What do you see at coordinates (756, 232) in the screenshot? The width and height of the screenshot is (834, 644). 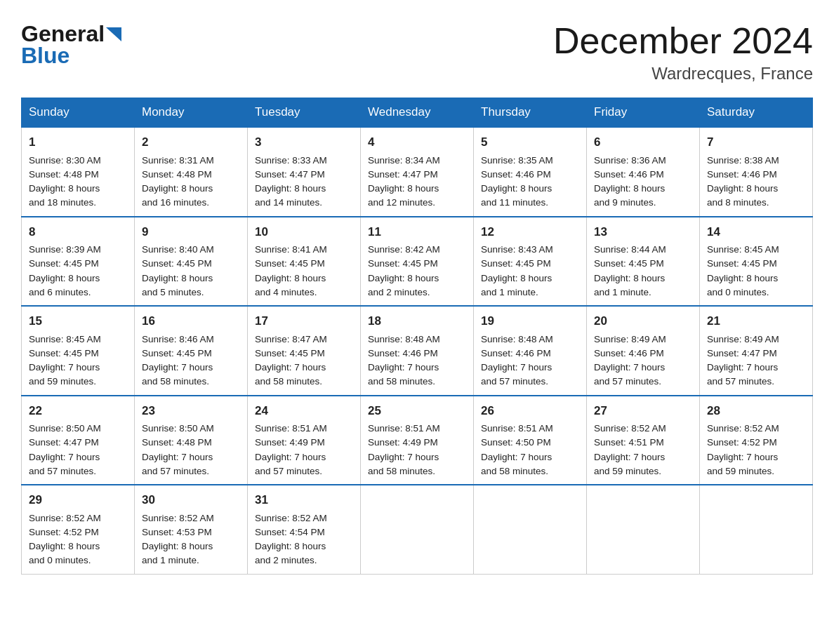 I see `day-number: 14` at bounding box center [756, 232].